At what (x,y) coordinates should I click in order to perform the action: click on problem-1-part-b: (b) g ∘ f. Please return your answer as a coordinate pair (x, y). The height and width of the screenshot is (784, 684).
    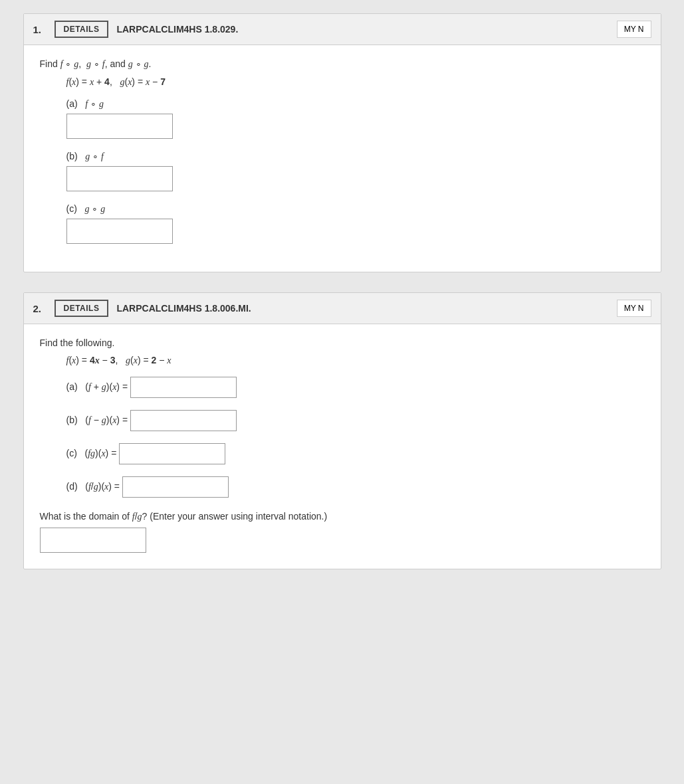
    Looking at the image, I should click on (356, 171).